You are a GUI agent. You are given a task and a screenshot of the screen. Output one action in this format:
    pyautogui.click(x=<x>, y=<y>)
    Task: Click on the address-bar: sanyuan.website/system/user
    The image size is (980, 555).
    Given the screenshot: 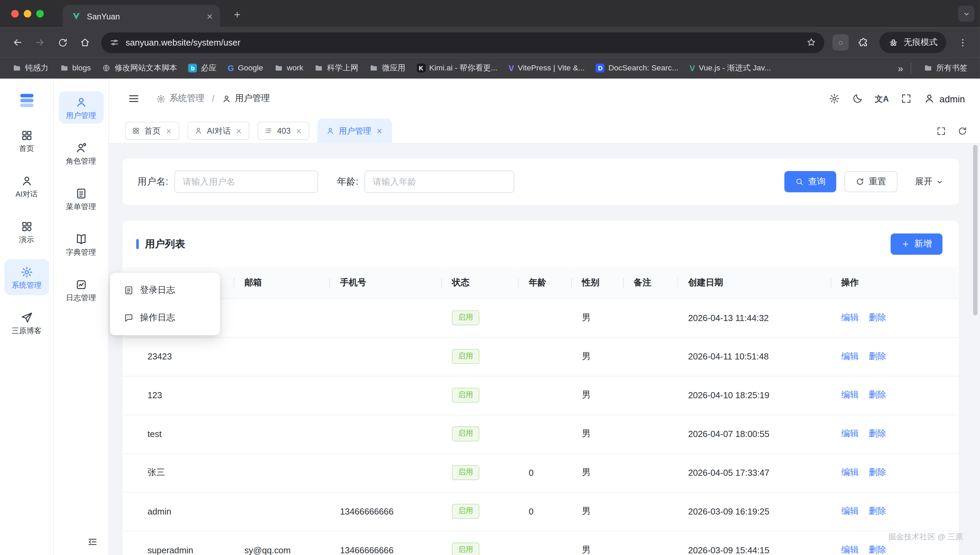 What is the action you would take?
    pyautogui.click(x=463, y=43)
    